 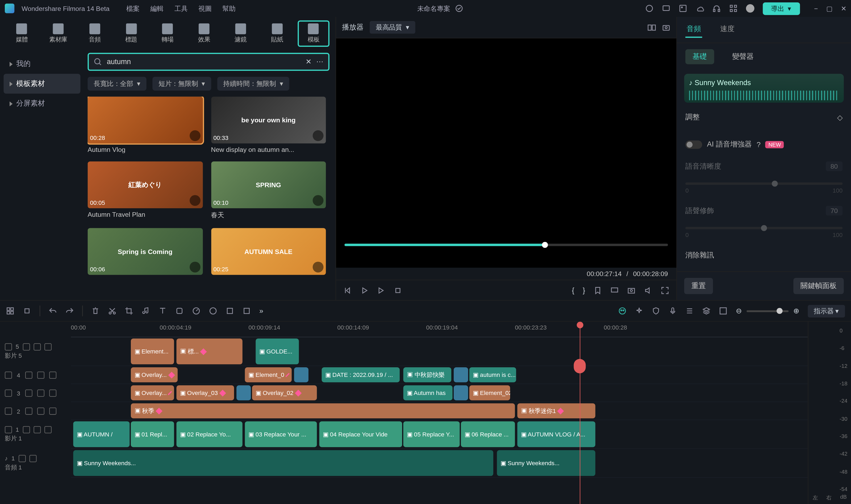 I want to click on tab-transitions: 轉場, so click(x=168, y=34).